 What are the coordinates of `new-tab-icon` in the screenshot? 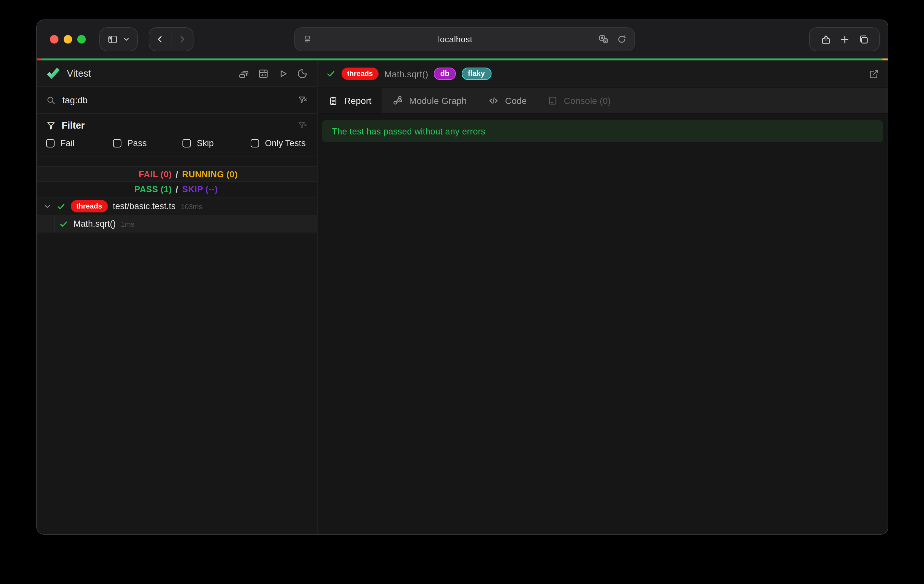 It's located at (844, 39).